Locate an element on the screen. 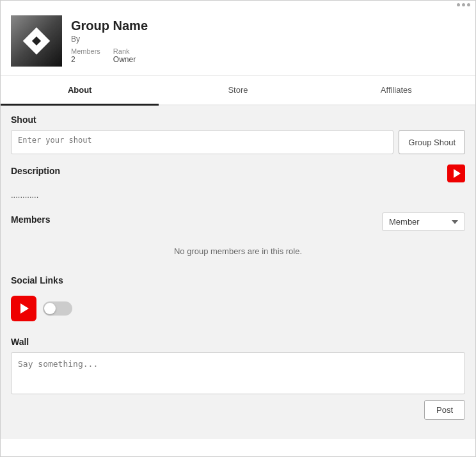 This screenshot has width=476, height=457. top-bar is located at coordinates (238, 5).